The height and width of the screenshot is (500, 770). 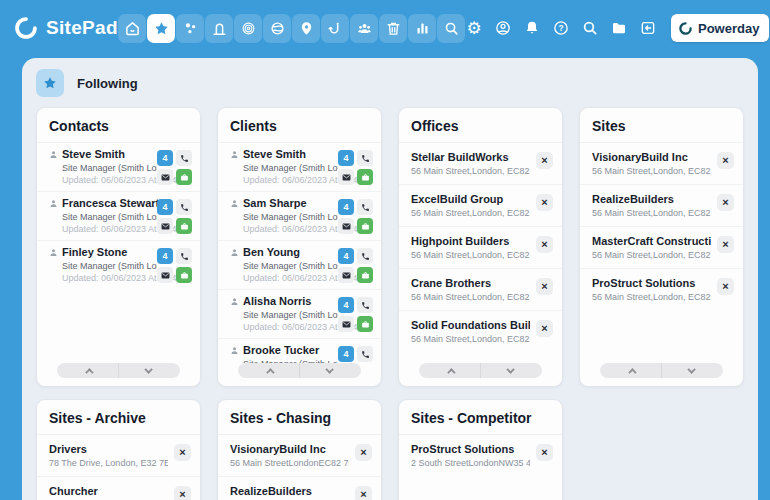 I want to click on site-row: Drivers 78 The Drive, London, E32 7EH ×, so click(x=118, y=456).